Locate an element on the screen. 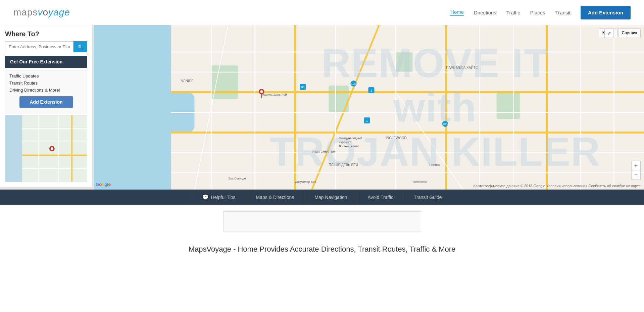 The width and height of the screenshot is (644, 312). sidebar-map-svg is located at coordinates (46, 149).